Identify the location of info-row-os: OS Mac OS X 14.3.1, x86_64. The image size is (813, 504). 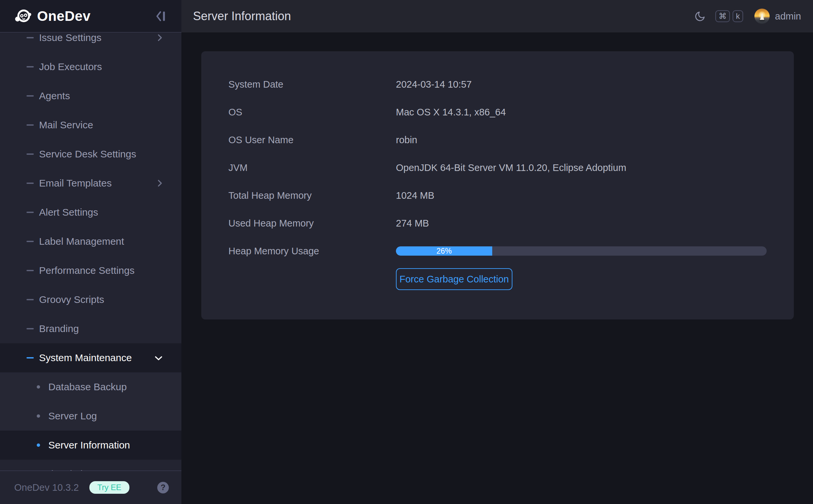
(497, 112).